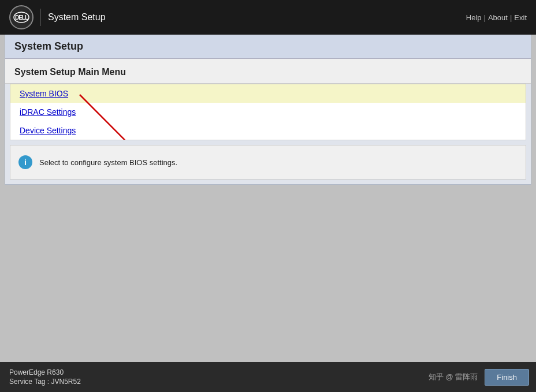 This screenshot has height=392, width=536. What do you see at coordinates (268, 72) in the screenshot?
I see `menu-title: System Setup Main Menu` at bounding box center [268, 72].